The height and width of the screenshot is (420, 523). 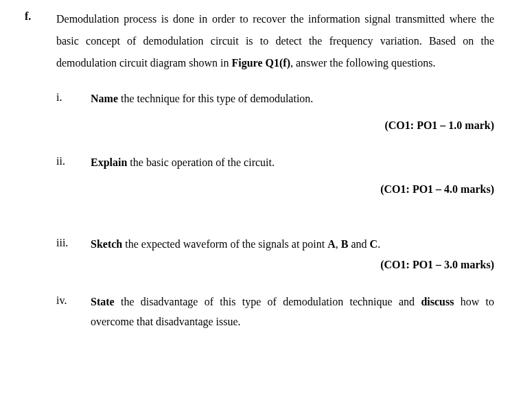 I want to click on sub-text: the technique for this type of demodulat…, so click(x=216, y=99).